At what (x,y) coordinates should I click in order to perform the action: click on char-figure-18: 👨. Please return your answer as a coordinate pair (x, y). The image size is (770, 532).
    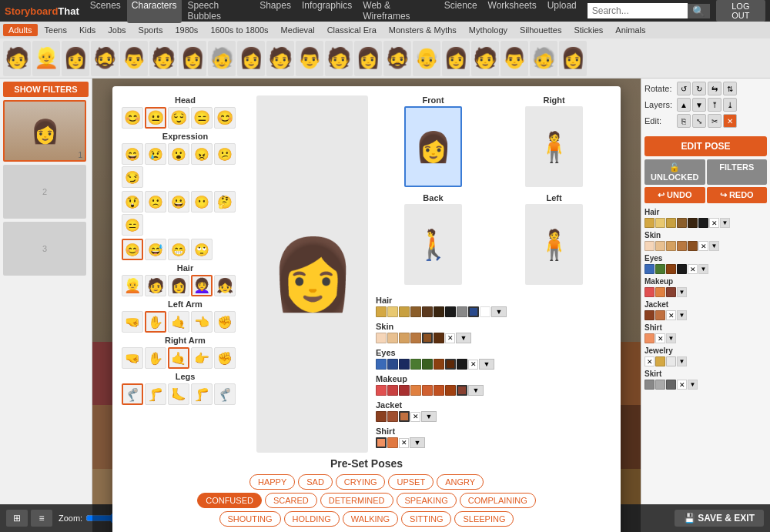
    Looking at the image, I should click on (514, 59).